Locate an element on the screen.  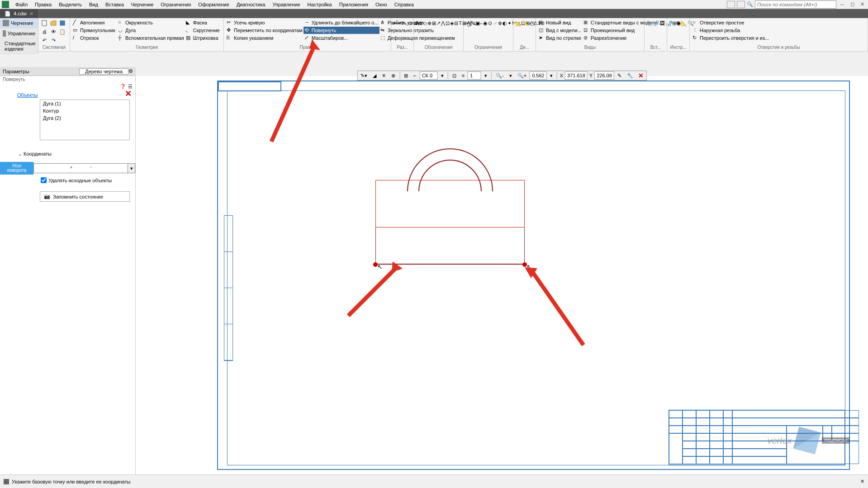
tool-fillet: ◟Скругление is located at coordinates (208, 30).